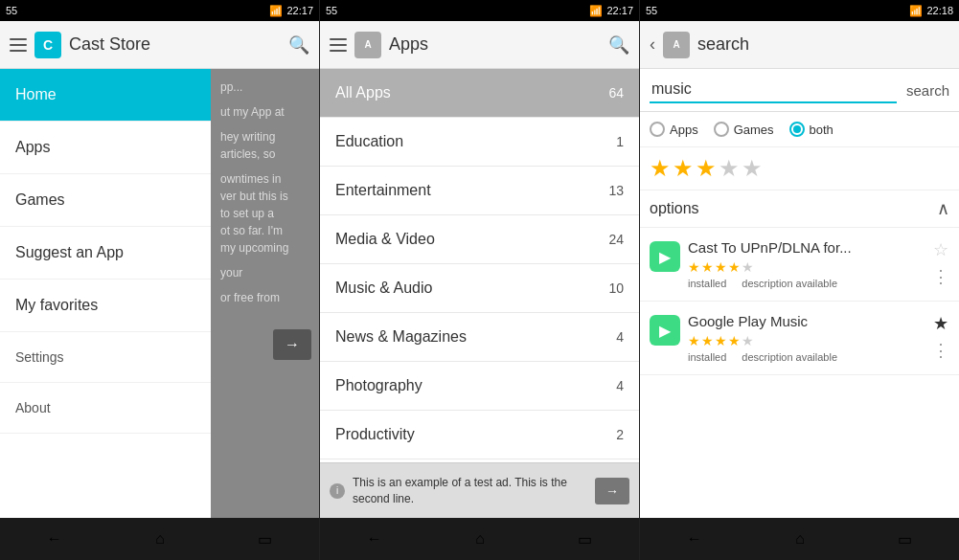 Image resolution: width=959 pixels, height=560 pixels. Describe the element at coordinates (720, 341) in the screenshot. I see `result-star-gpm-3: ★` at that location.